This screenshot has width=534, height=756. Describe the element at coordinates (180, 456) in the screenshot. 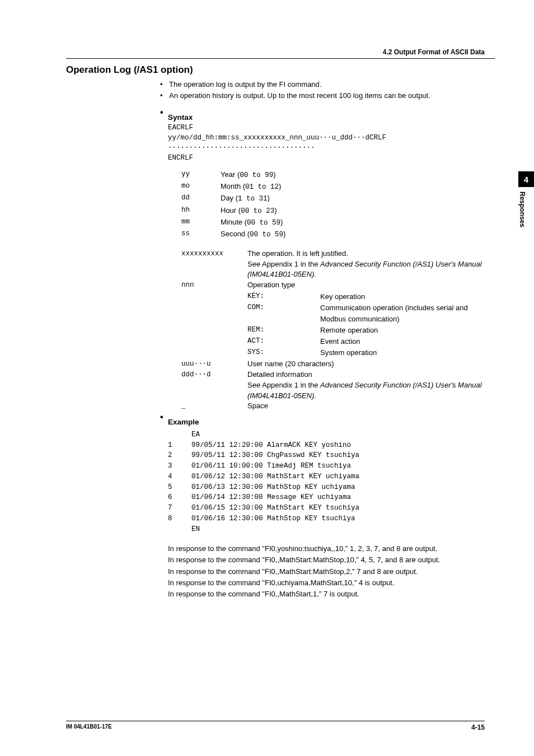

I see `ex-num: 2` at that location.